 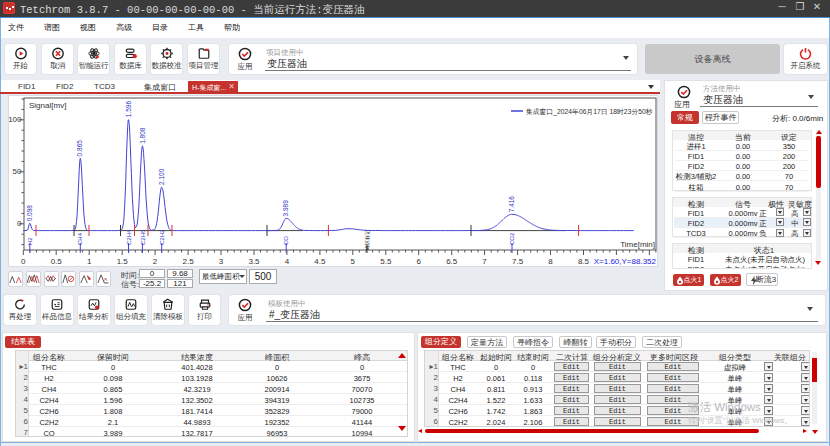 I want to click on svg-text: CO2, so click(x=512, y=238).